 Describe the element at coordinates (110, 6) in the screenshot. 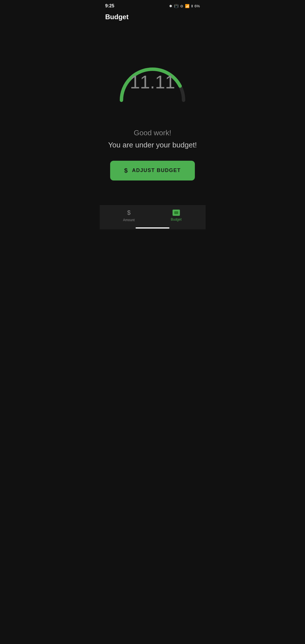

I see `status-time: 9:25` at that location.